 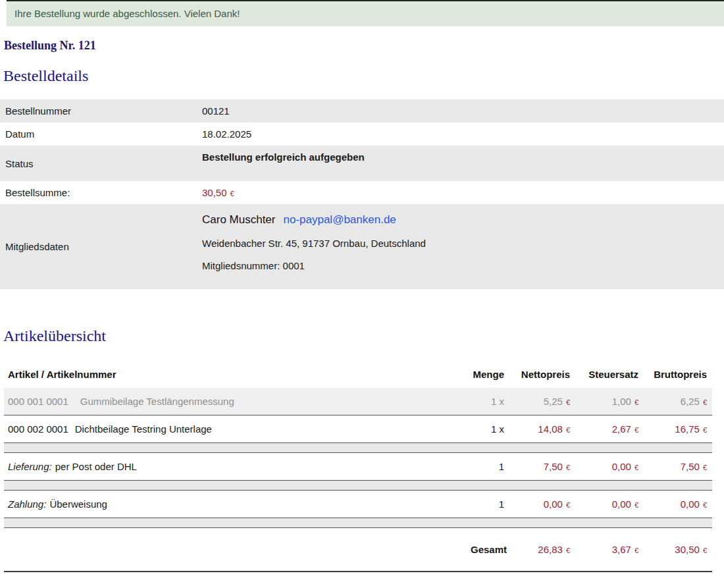 What do you see at coordinates (38, 429) in the screenshot?
I see `item-number: 000 002 0001` at bounding box center [38, 429].